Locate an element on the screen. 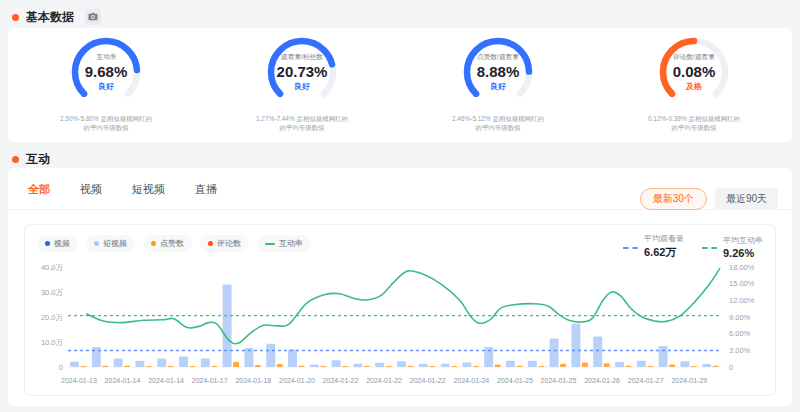  tab-2: 短视频 is located at coordinates (148, 196).